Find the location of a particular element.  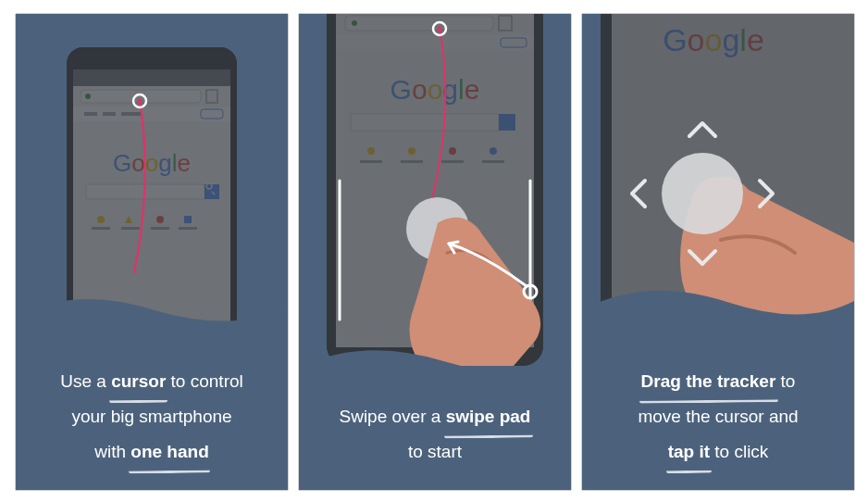

caption-text: to is located at coordinates (785, 382).